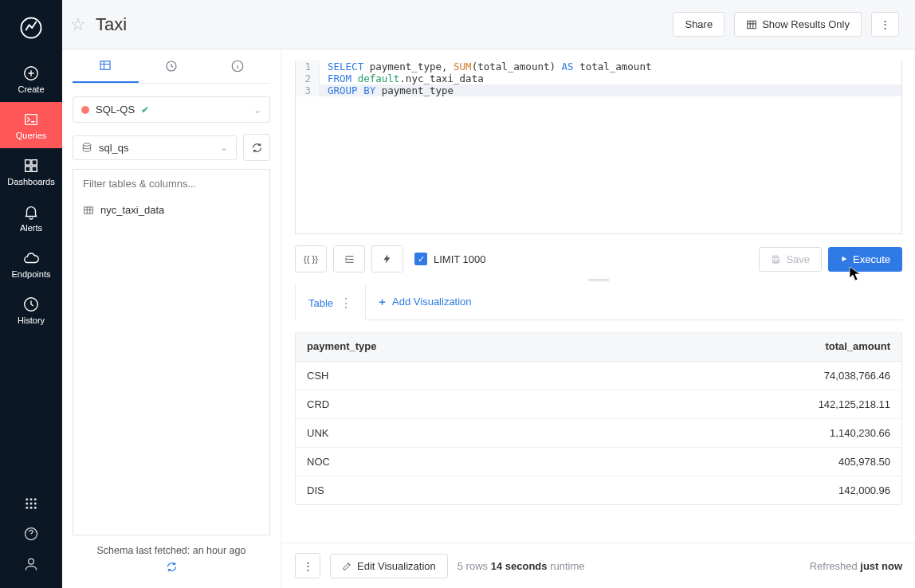 Image resolution: width=915 pixels, height=588 pixels. What do you see at coordinates (78, 25) in the screenshot?
I see `favorite-star-icon: ☆` at bounding box center [78, 25].